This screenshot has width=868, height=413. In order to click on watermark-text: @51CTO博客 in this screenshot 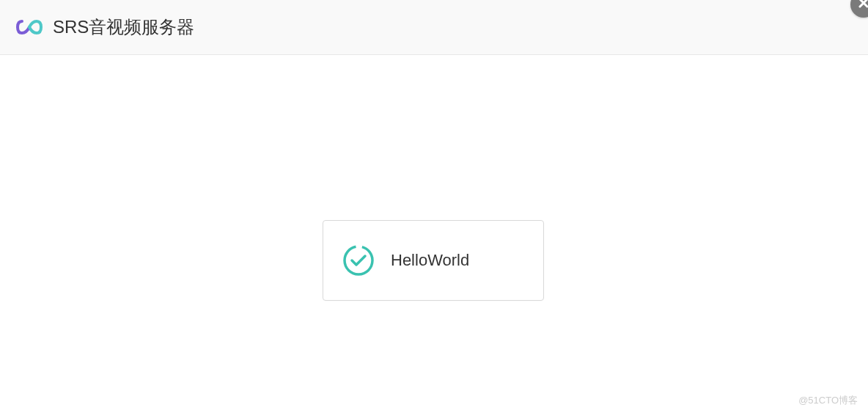, I will do `click(828, 401)`.